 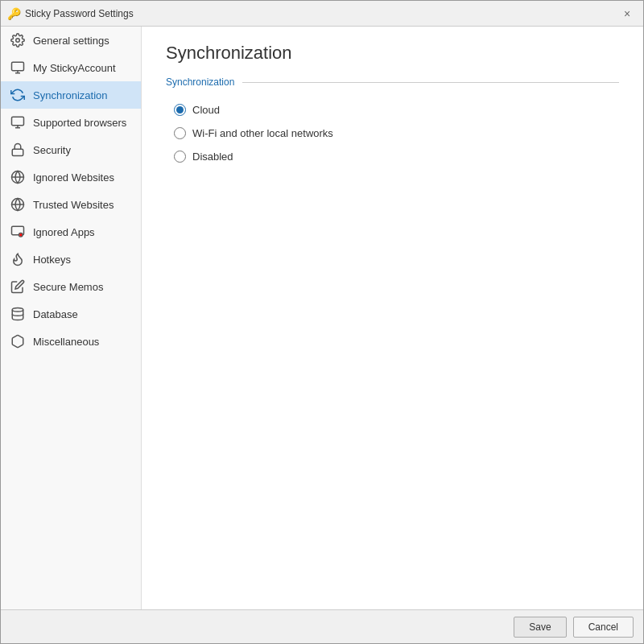 What do you see at coordinates (18, 150) in the screenshot?
I see `security-icon` at bounding box center [18, 150].